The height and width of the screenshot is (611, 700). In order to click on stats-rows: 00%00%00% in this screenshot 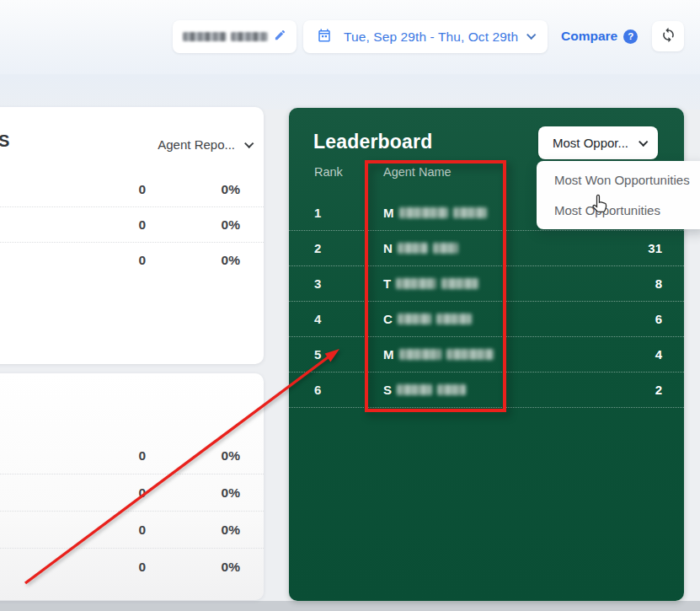, I will do `click(131, 225)`.